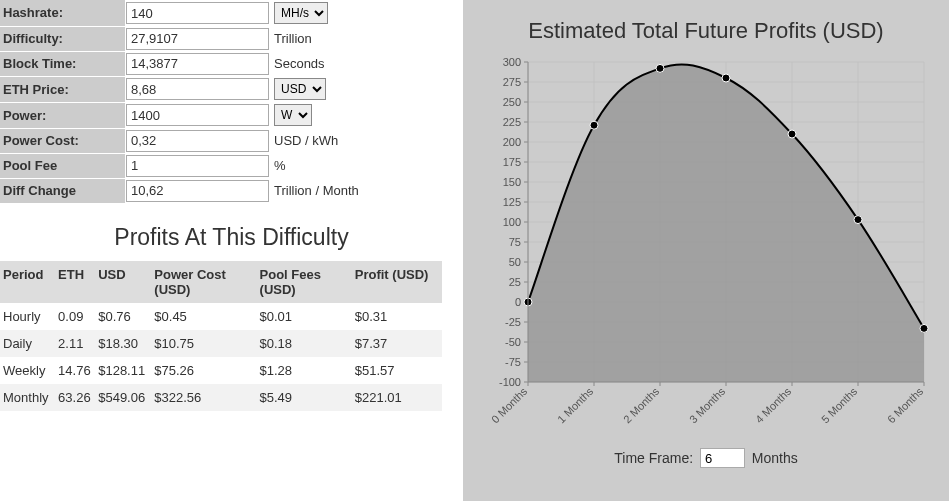 The width and height of the screenshot is (949, 501). Describe the element at coordinates (906, 406) in the screenshot. I see `svg-text: 6 Months` at that location.